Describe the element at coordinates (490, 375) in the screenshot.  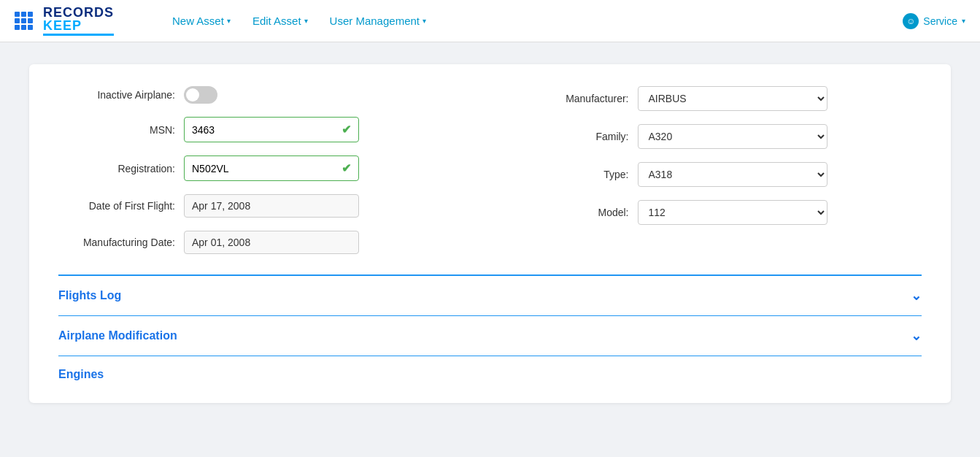
I see `engines-header: Engines` at that location.